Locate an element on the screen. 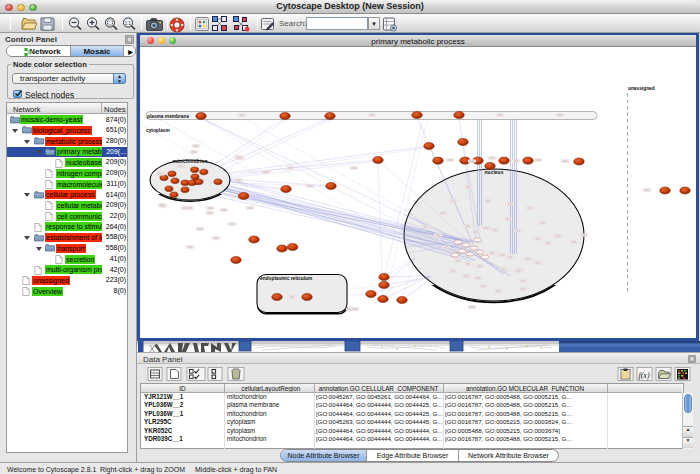 This screenshot has height=474, width=700. svg-text: plasma membrane is located at coordinates (168, 116).